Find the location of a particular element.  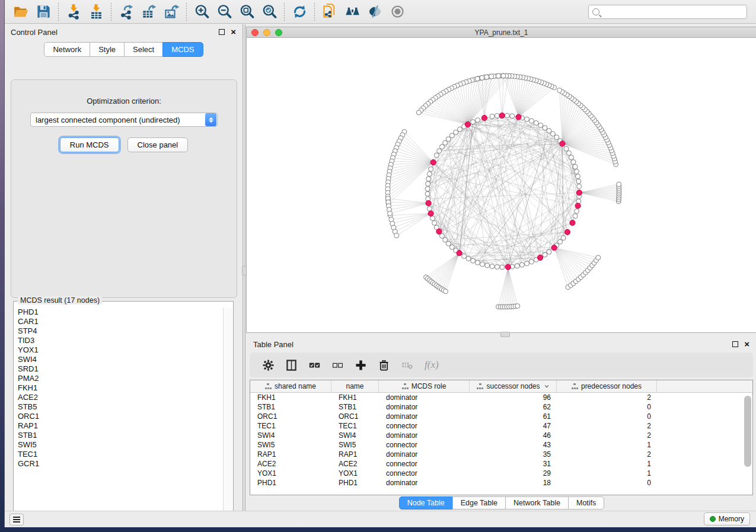

table-row: SWI5SWI5connector431 is located at coordinates (502, 445).